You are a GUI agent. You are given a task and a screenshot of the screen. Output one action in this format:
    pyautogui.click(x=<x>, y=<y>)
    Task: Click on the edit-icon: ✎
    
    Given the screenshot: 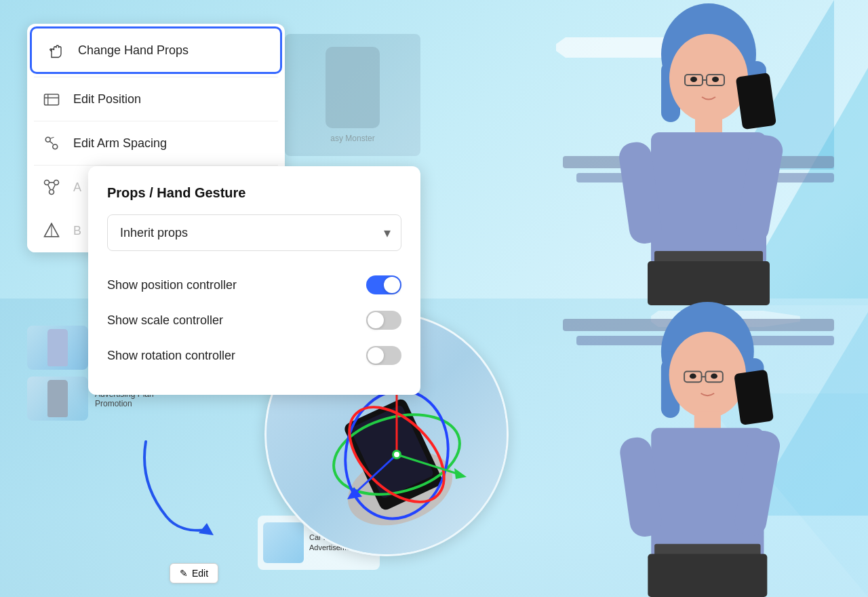 What is the action you would take?
    pyautogui.click(x=184, y=573)
    